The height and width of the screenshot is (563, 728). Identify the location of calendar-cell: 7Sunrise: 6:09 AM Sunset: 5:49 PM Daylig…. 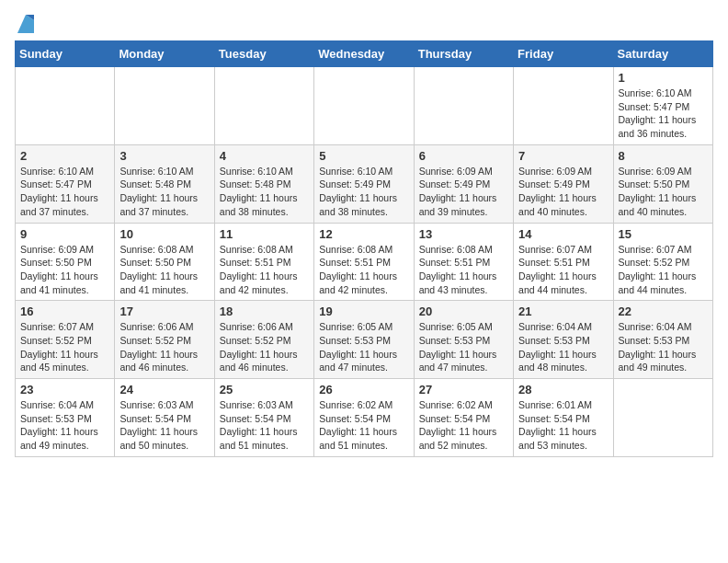
(563, 184).